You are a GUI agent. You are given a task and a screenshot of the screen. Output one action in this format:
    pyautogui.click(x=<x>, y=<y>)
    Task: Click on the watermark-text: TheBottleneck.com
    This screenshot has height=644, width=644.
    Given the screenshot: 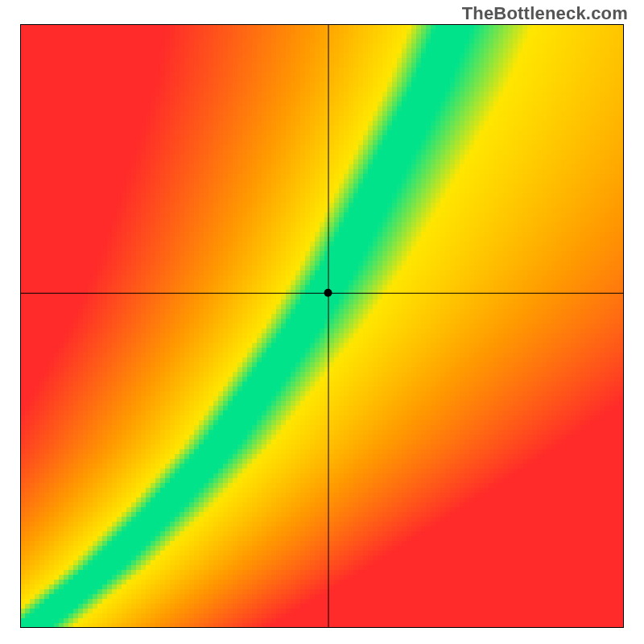 What is the action you would take?
    pyautogui.click(x=545, y=14)
    